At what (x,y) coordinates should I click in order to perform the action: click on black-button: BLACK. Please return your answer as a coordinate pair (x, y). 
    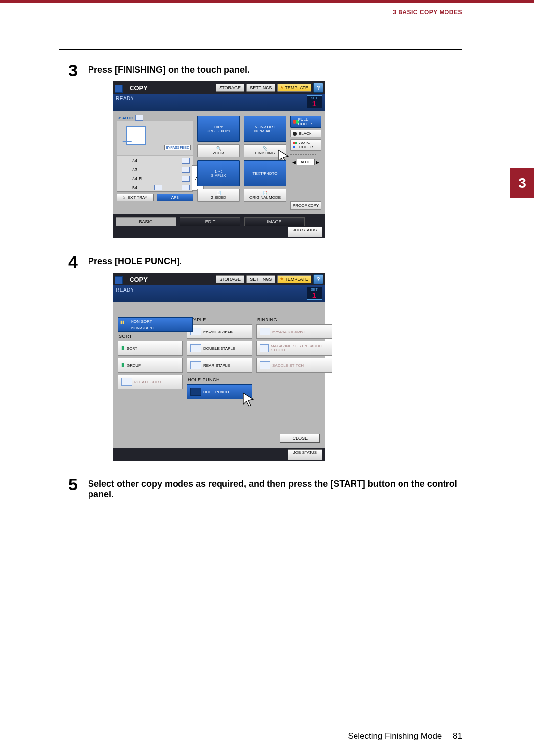
    Looking at the image, I should click on (306, 134).